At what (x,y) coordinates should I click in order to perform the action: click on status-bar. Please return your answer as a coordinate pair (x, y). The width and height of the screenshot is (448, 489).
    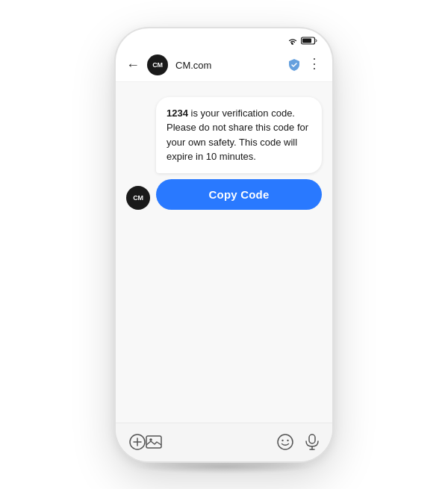
    Looking at the image, I should click on (224, 39).